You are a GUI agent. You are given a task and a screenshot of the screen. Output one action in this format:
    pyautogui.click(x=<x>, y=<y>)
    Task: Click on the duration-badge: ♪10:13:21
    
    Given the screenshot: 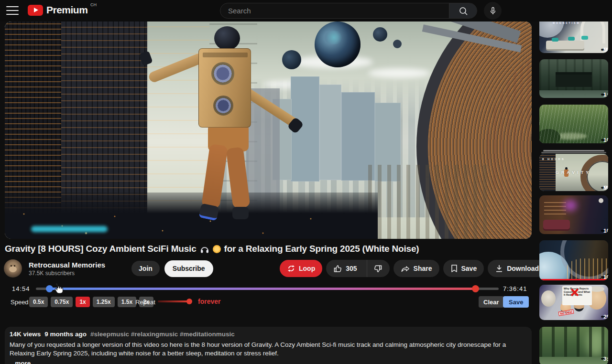 What is the action you would take?
    pyautogui.click(x=603, y=277)
    